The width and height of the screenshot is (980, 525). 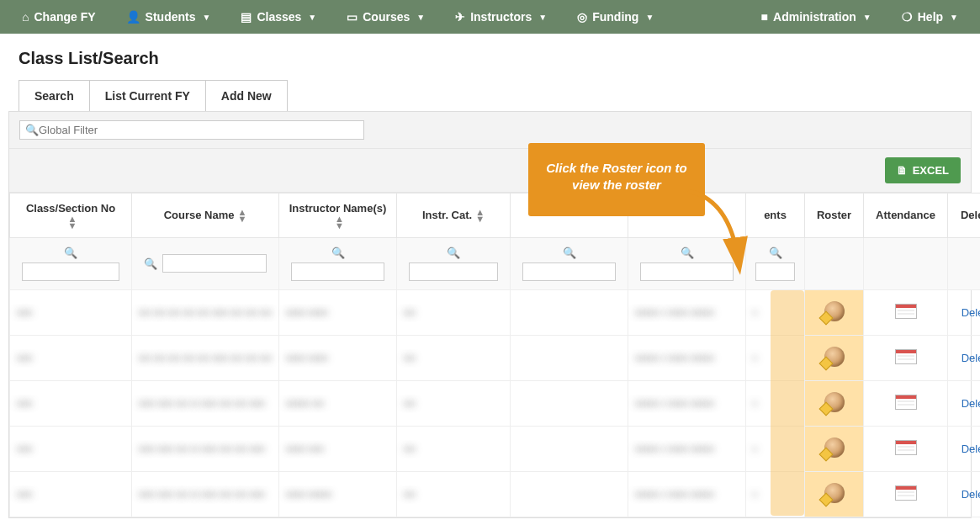 I want to click on col-class-section: Class/Section No, so click(x=71, y=215).